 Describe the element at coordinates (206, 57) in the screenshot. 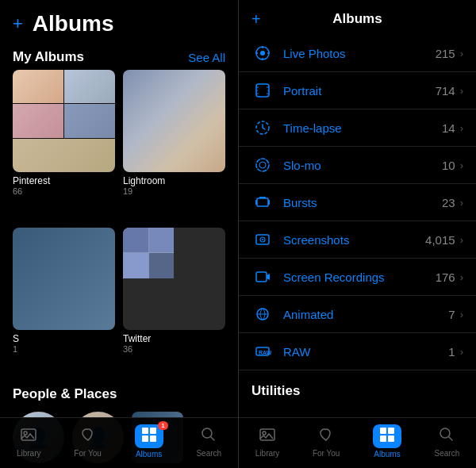

I see `see-all-button: See All` at that location.